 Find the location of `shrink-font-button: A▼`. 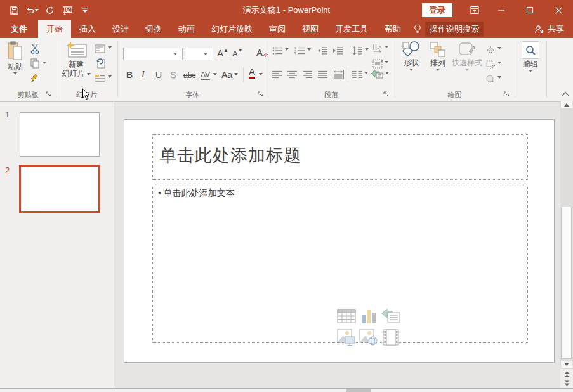

shrink-font-button: A▼ is located at coordinates (237, 53).